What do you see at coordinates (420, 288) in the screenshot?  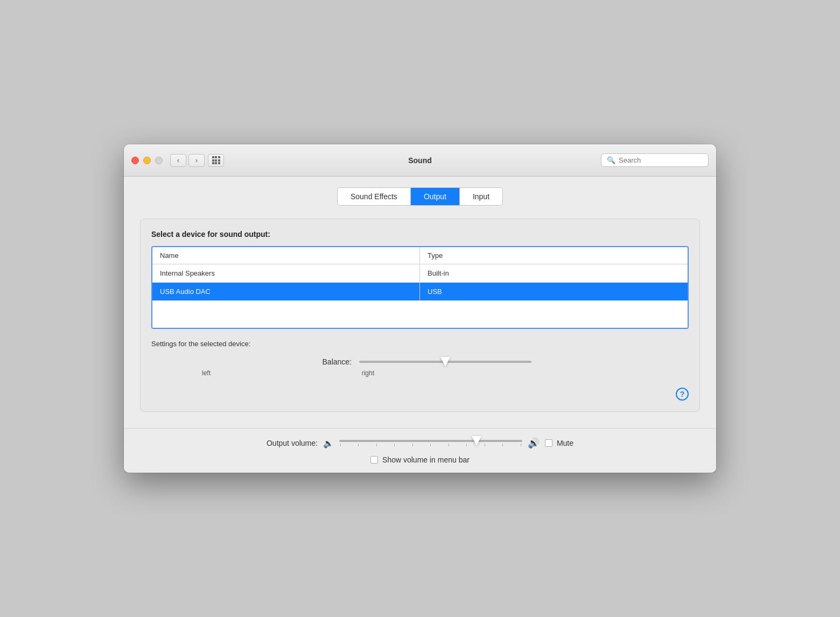 I see `device-table: Name Type Internal Speakers Built-in USB…` at bounding box center [420, 288].